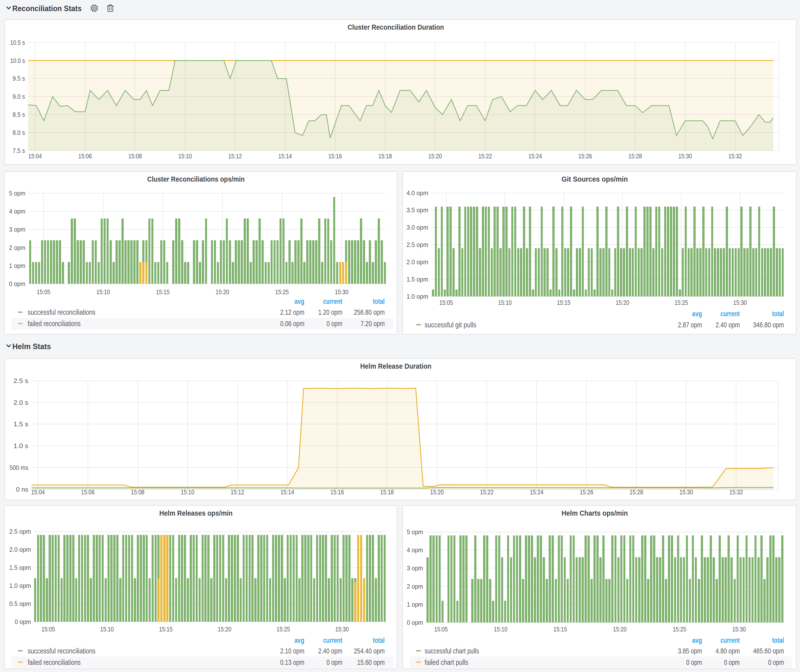 The height and width of the screenshot is (672, 800). Describe the element at coordinates (22, 489) in the screenshot. I see `svg-text: 0 ns` at that location.